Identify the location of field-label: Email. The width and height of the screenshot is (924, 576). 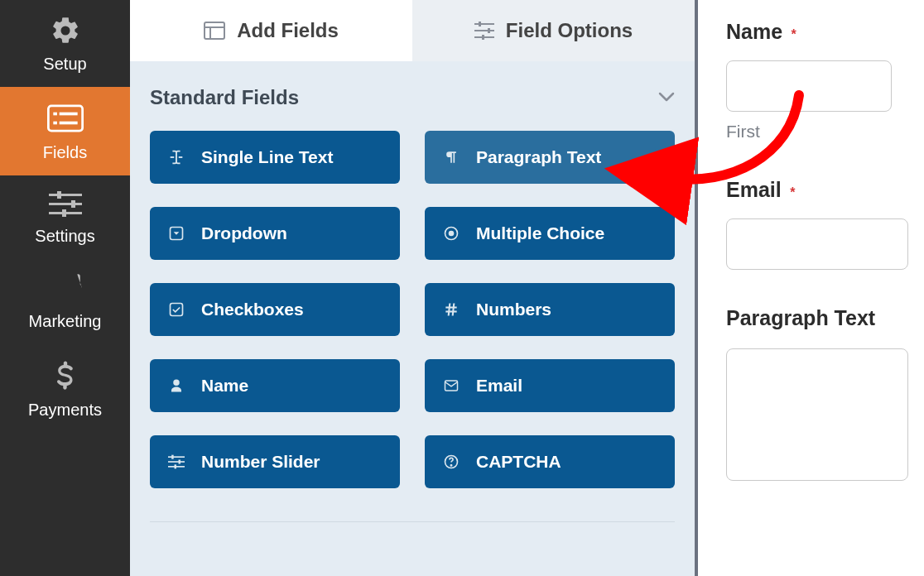
(499, 386).